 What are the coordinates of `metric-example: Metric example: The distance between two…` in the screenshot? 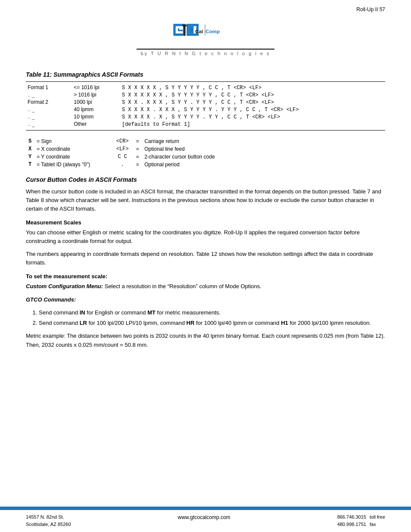 It's located at (206, 340).